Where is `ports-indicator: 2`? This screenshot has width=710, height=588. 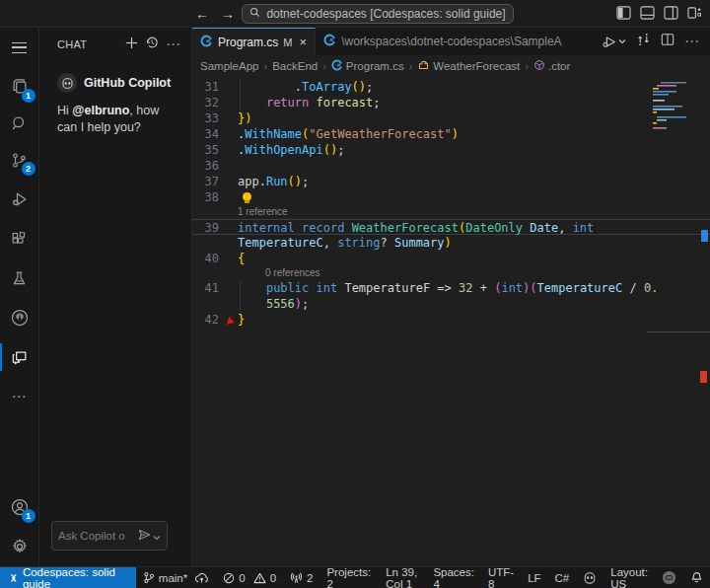 ports-indicator: 2 is located at coordinates (302, 578).